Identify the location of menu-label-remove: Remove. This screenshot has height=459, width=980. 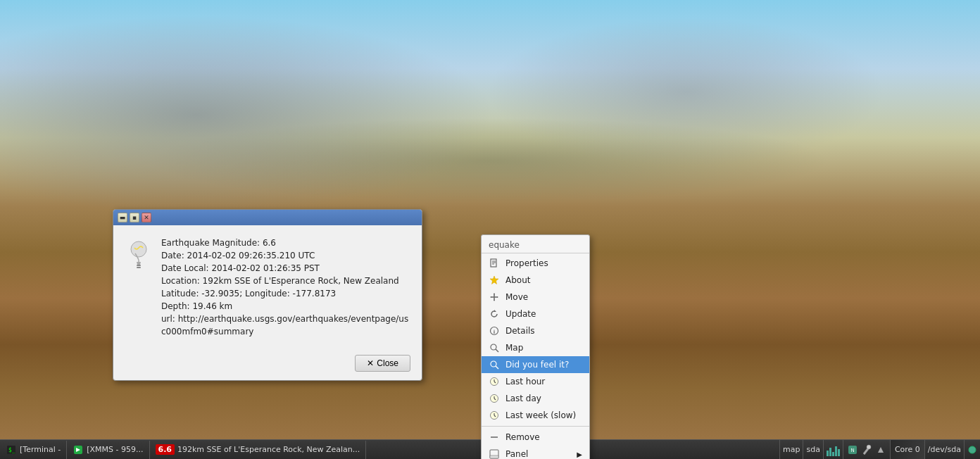
(522, 437).